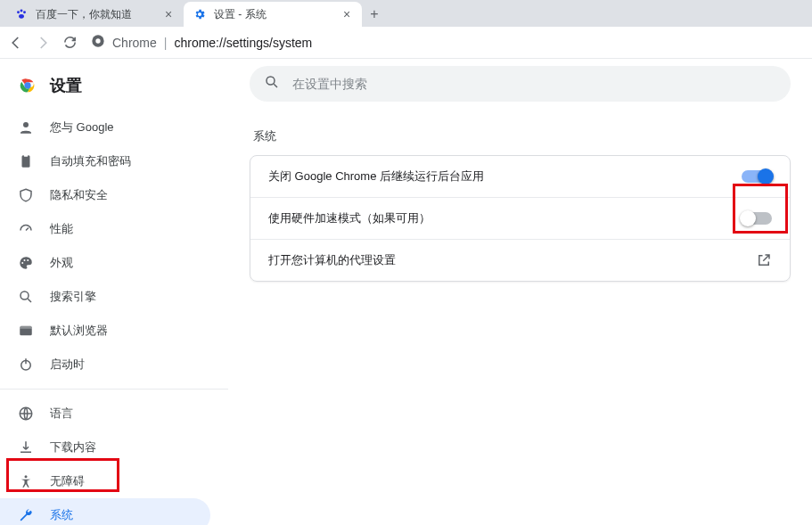 The width and height of the screenshot is (812, 525). What do you see at coordinates (105, 263) in the screenshot?
I see `sidebar-item-appearance: 外观` at bounding box center [105, 263].